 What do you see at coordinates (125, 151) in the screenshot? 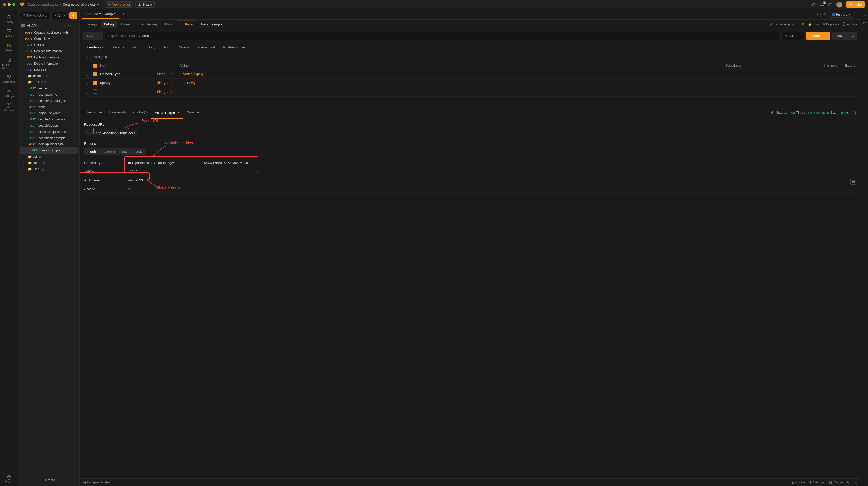
I see `section-tab-path: path` at bounding box center [125, 151].